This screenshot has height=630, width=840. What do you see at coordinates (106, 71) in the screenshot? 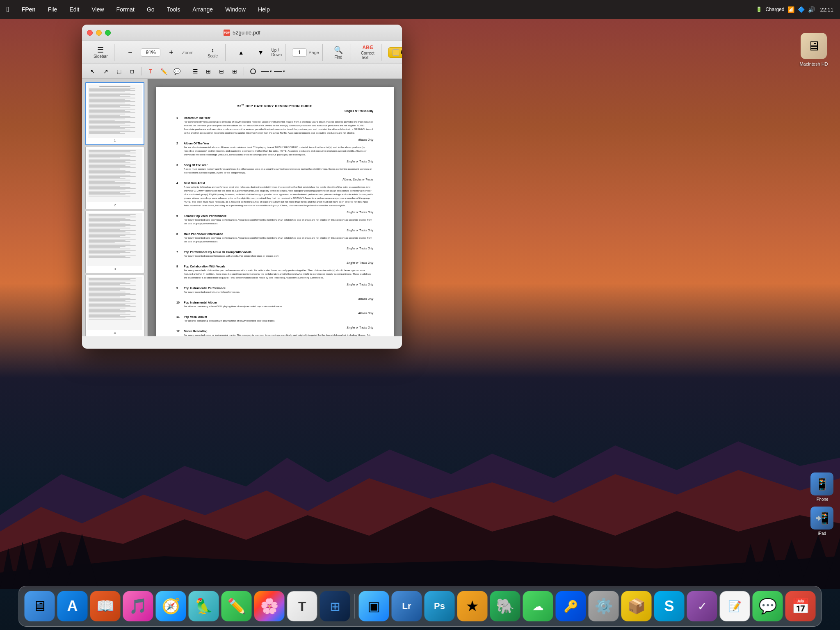
I see `pointer-icon: ↗` at bounding box center [106, 71].